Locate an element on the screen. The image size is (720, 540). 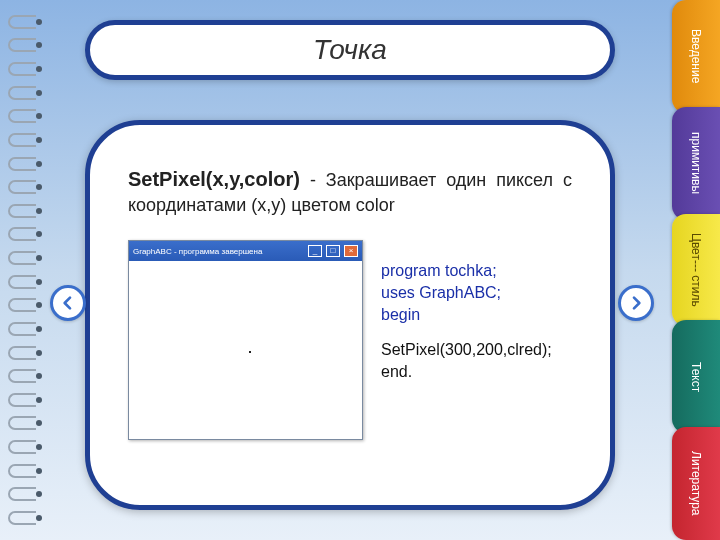
tab-primitives: примитивы is located at coordinates (696, 164).